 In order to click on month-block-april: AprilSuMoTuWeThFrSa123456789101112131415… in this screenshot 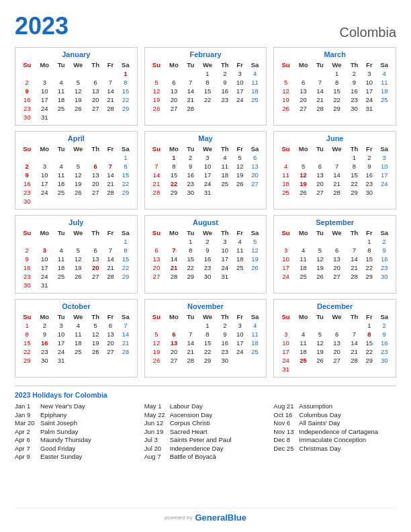, I will do `click(77, 171)`.